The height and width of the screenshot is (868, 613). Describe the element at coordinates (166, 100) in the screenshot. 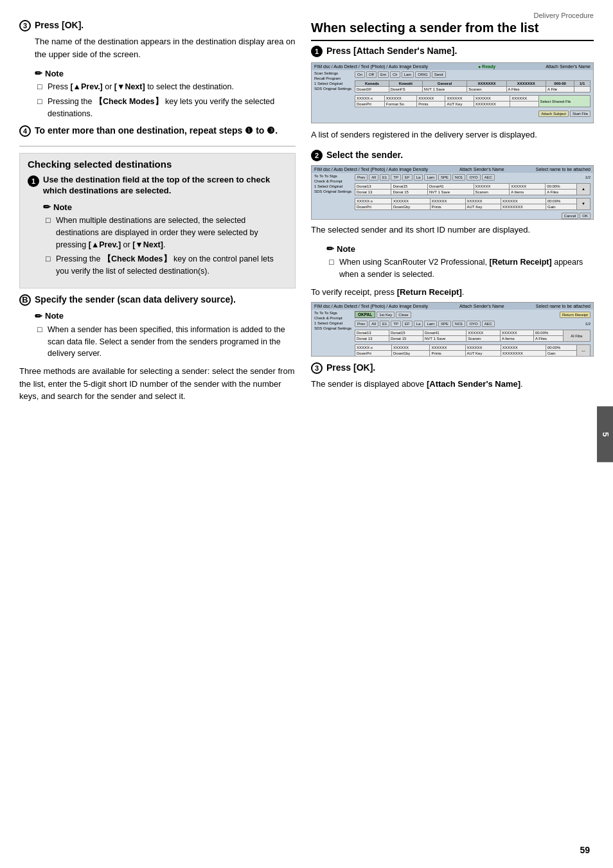

I see `note1-body: Press [▲Prev.] or [▼Next] to select the …` at that location.